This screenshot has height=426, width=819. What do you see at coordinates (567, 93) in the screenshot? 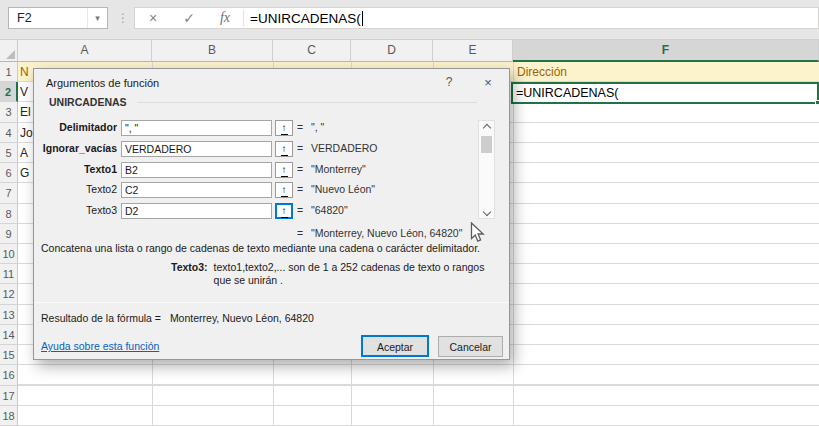
I see `cell-F2-text: =UNIRCADENAS(` at bounding box center [567, 93].